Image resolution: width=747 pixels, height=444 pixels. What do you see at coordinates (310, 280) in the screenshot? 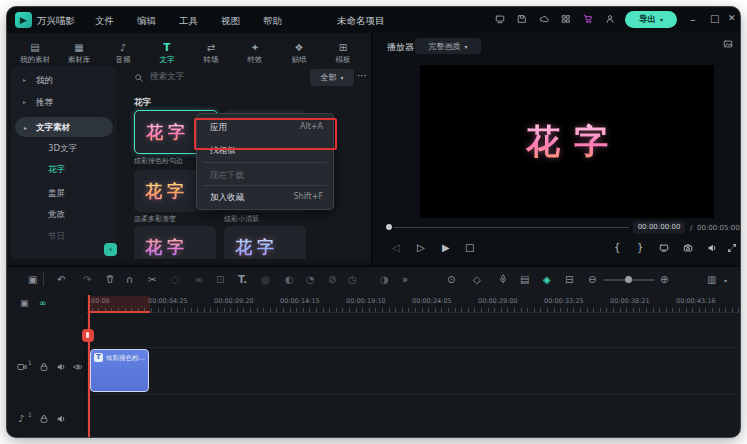
I see `speed-icon: ◔` at bounding box center [310, 280].